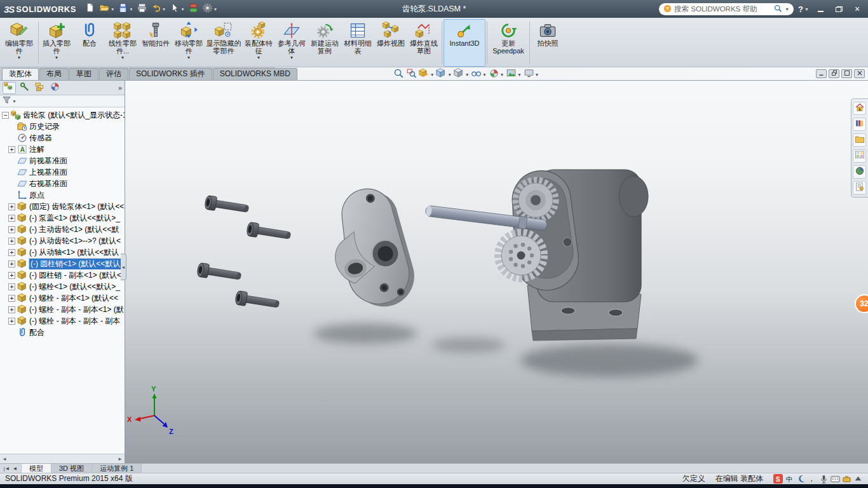  What do you see at coordinates (9, 88) in the screenshot?
I see `featuremanager-tab` at bounding box center [9, 88].